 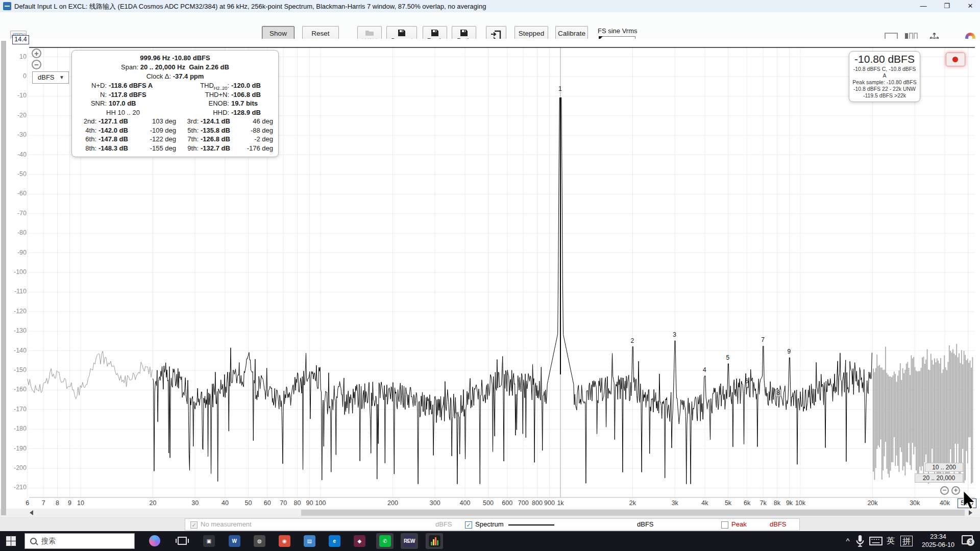 What do you see at coordinates (393, 503) in the screenshot?
I see `x-tick-200: 200` at bounding box center [393, 503].